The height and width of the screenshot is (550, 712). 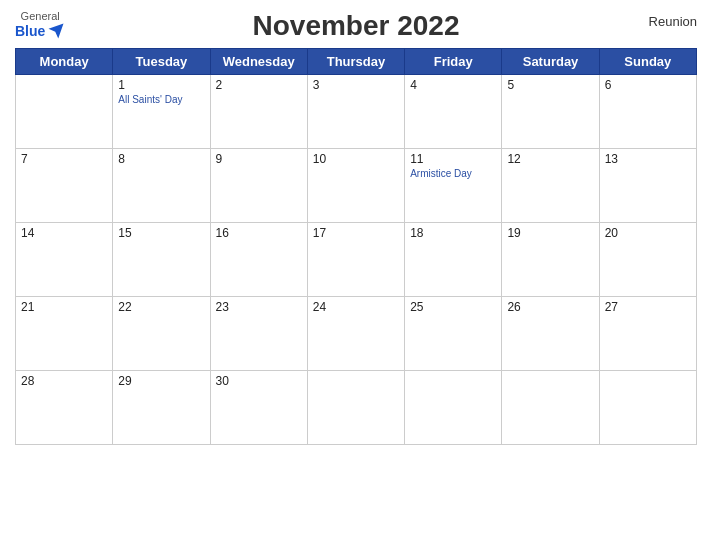 What do you see at coordinates (356, 26) in the screenshot?
I see `month-title: November 2022` at bounding box center [356, 26].